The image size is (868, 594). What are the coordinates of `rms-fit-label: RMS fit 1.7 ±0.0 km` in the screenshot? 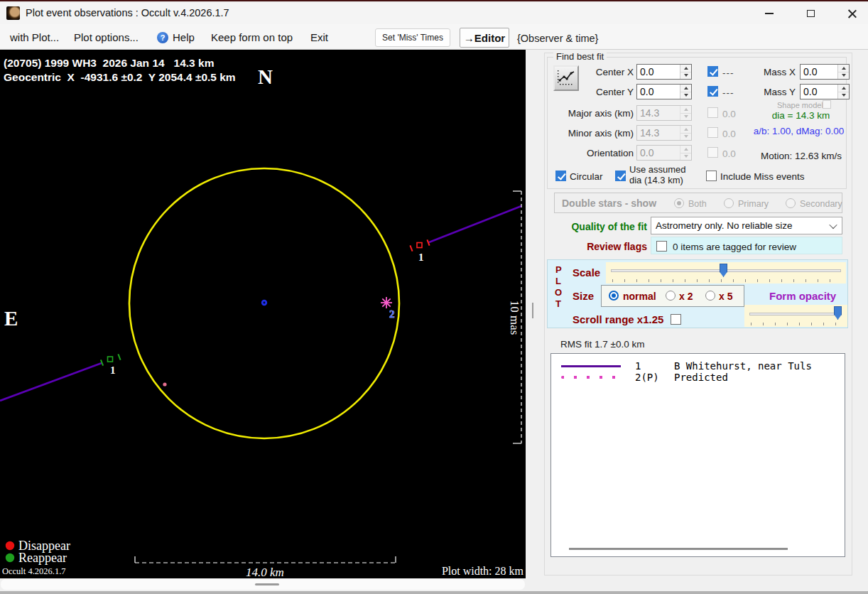 It's located at (602, 344).